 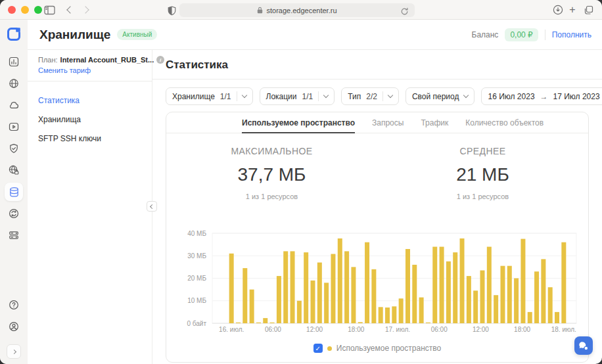 What do you see at coordinates (301, 10) in the screenshot?
I see `browser-toolbar: storage.edgecenter.ru +` at bounding box center [301, 10].